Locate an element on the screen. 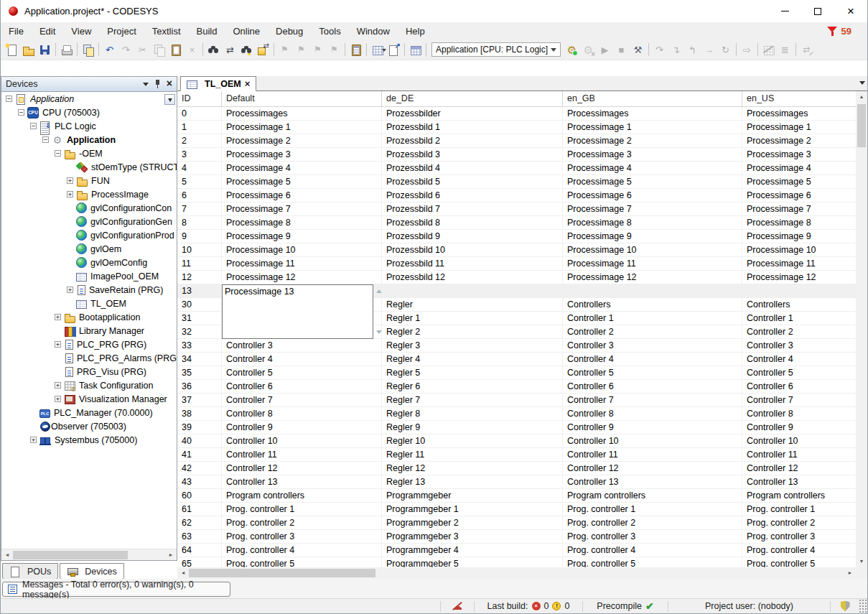  run-to-cursor-button: → is located at coordinates (709, 50).